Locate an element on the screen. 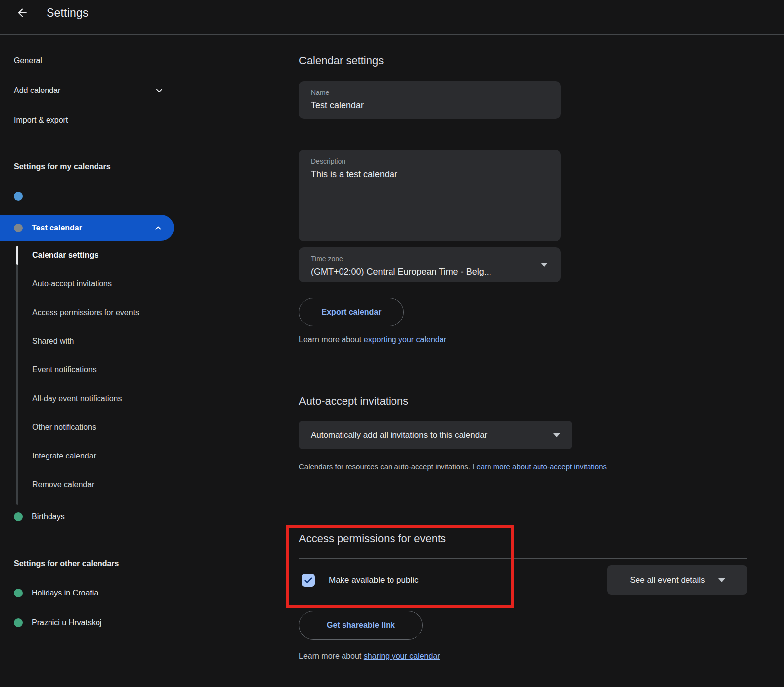 This screenshot has height=687, width=784. subnav-item-all-day-event-notifications: All-day event notifications is located at coordinates (87, 399).